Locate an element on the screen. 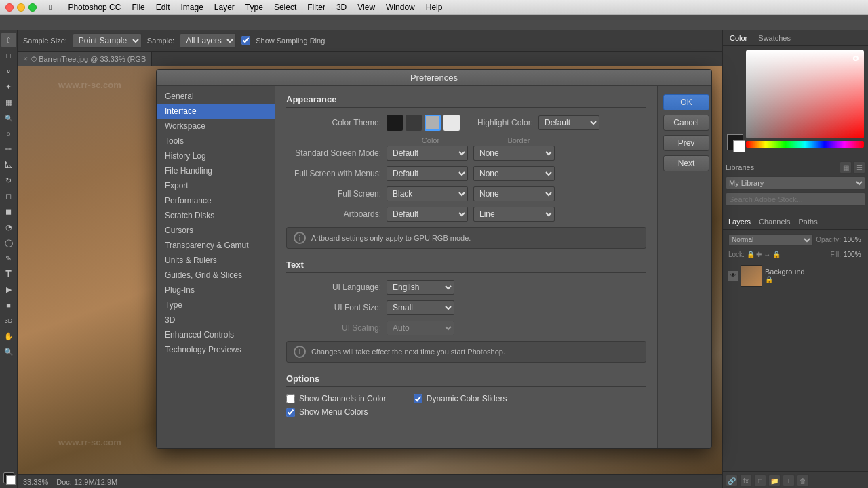  color-theme-row: Color Theme: Highlight Color: Default is located at coordinates (467, 123).